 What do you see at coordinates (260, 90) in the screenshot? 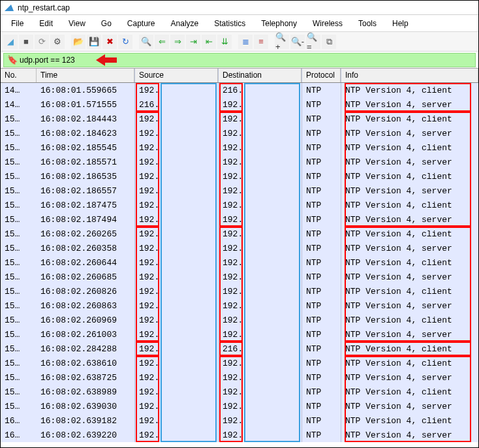
I see `cell-destination: 216.` at bounding box center [260, 90].